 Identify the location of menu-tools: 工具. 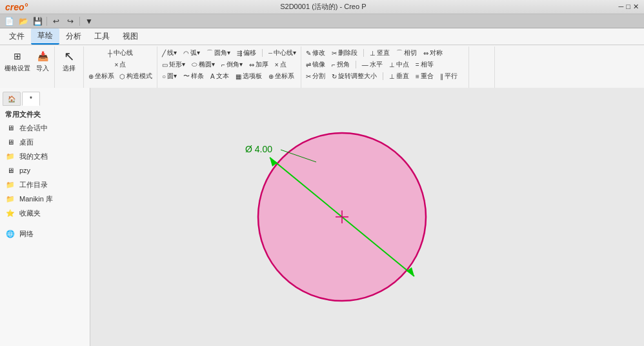
(102, 36).